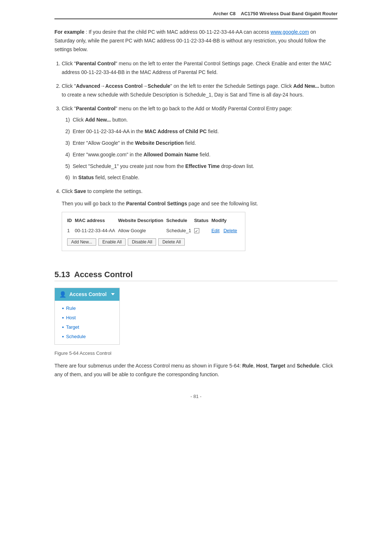 This screenshot has height=554, width=392. Describe the element at coordinates (200, 204) in the screenshot. I see `step4-extra: Then you will go back to the Parental Co…` at that location.